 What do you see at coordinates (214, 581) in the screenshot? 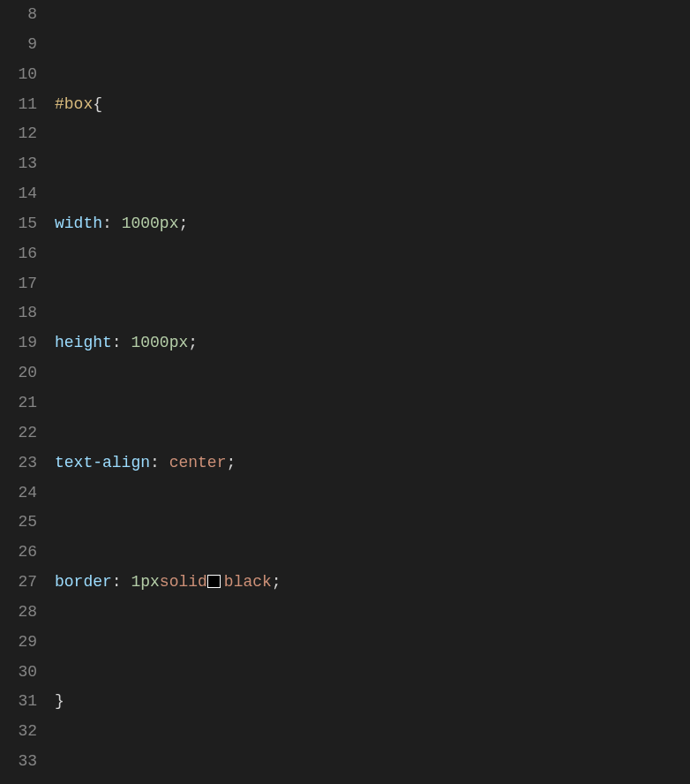
I see `color-swatch-icon` at bounding box center [214, 581].